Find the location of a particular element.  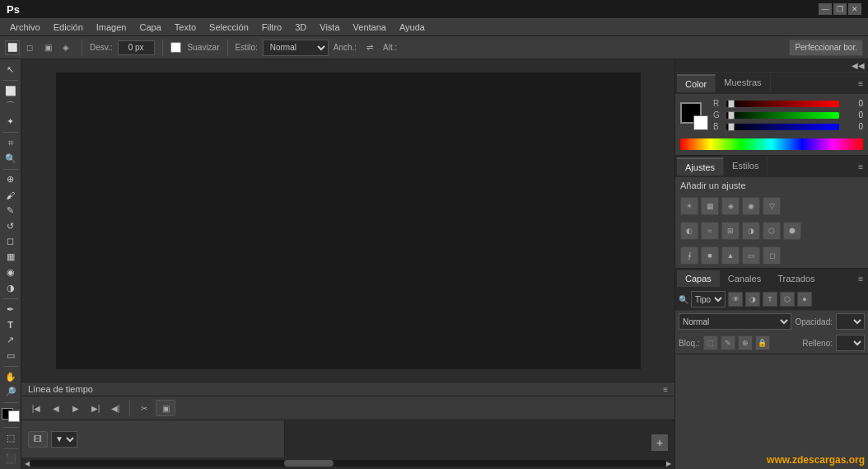

menu-texto: Texto is located at coordinates (185, 27).